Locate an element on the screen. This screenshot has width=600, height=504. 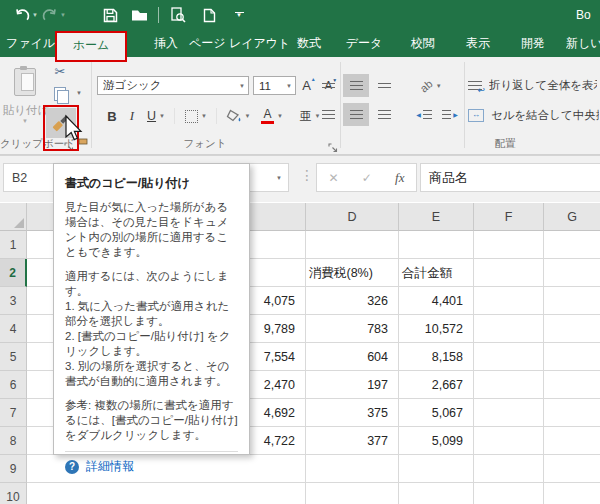
mini-separator is located at coordinates (464, 105).